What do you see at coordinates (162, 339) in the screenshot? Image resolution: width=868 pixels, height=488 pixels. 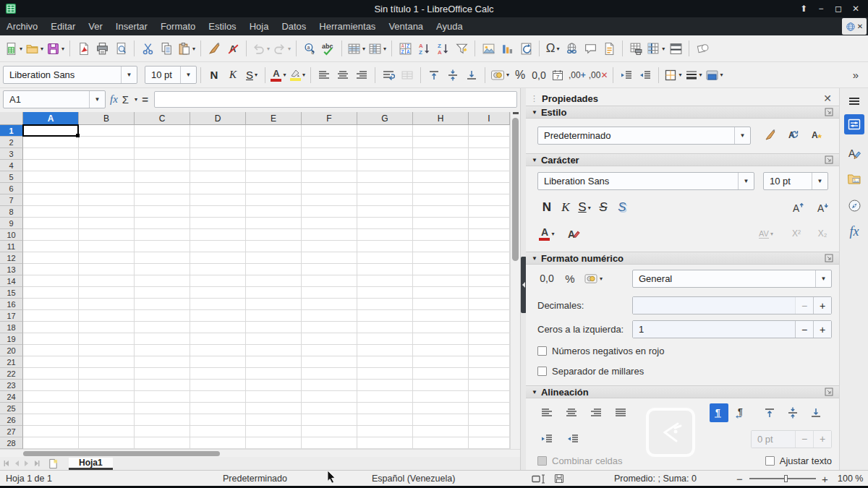 I see `cell-C19` at bounding box center [162, 339].